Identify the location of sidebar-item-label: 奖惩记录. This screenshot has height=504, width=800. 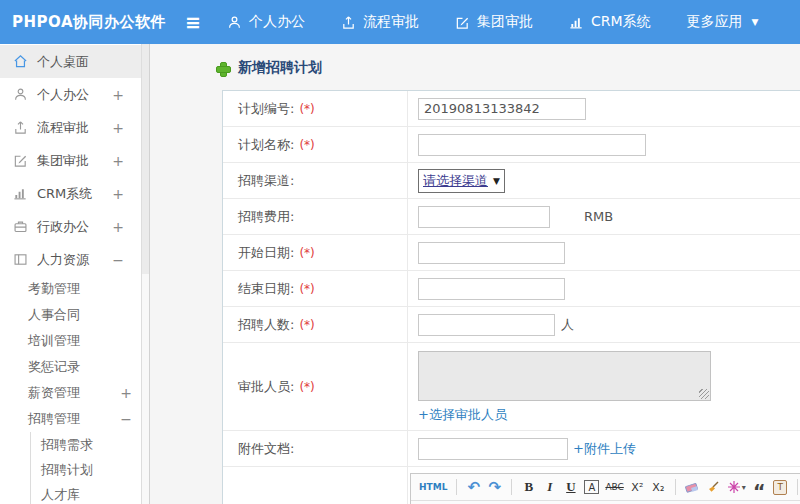
(54, 367).